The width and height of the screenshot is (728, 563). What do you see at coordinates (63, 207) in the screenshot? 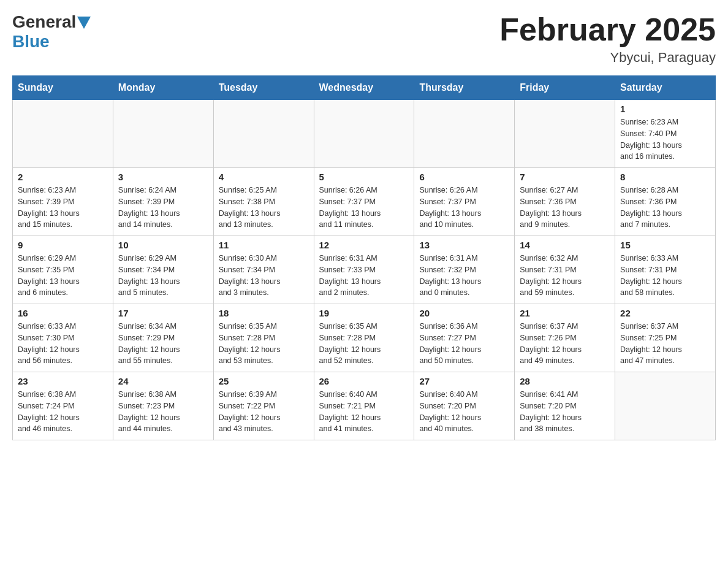
I see `day-info: Sunrise: 6:23 AM Sunset: 7:39 PM Dayligh…` at bounding box center [63, 207].